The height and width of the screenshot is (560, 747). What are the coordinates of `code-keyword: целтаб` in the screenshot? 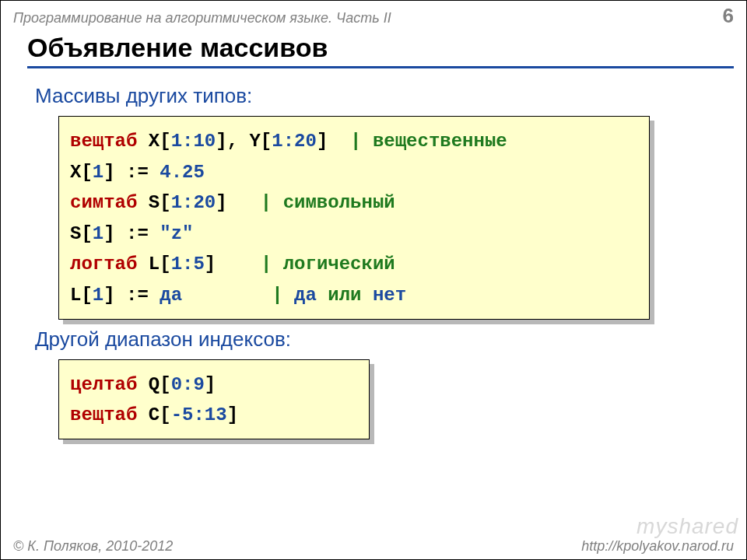 It's located at (103, 384).